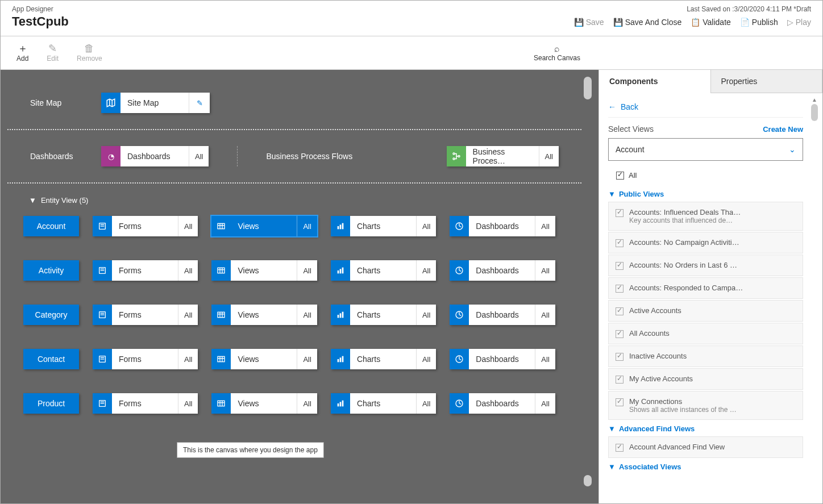  I want to click on entity-view-header: ▼ Entity View (5), so click(294, 194).